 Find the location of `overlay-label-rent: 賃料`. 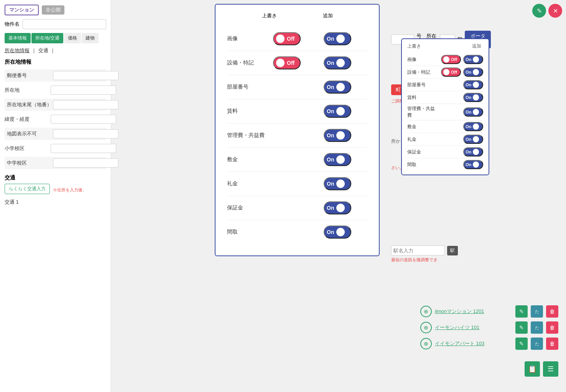

overlay-label-rent: 賃料 is located at coordinates (250, 111).